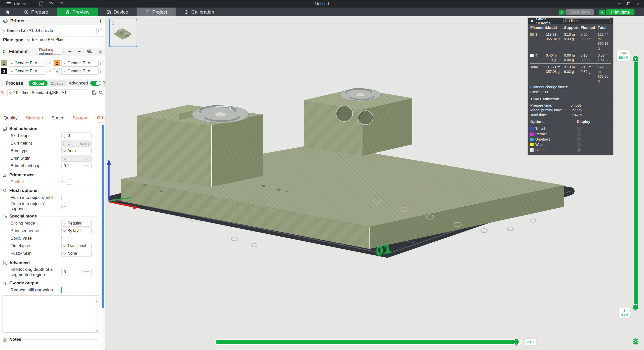  I want to click on wipe-display-checkbox, so click(579, 145).